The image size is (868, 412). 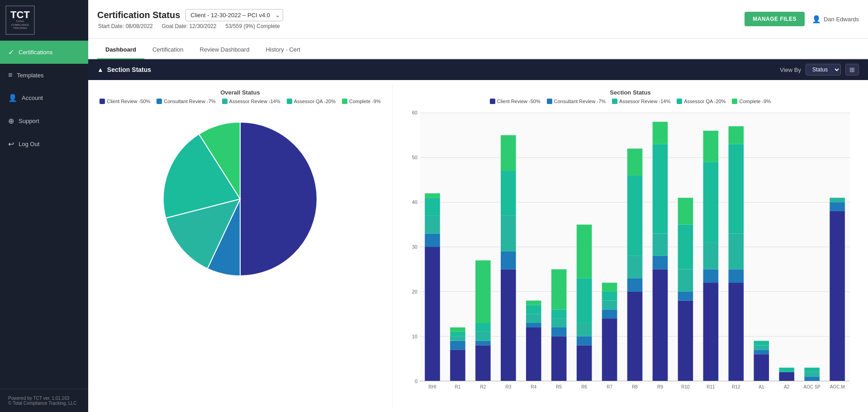 What do you see at coordinates (29, 144) in the screenshot?
I see `sidebar-item-logout-label: Log Out` at bounding box center [29, 144].